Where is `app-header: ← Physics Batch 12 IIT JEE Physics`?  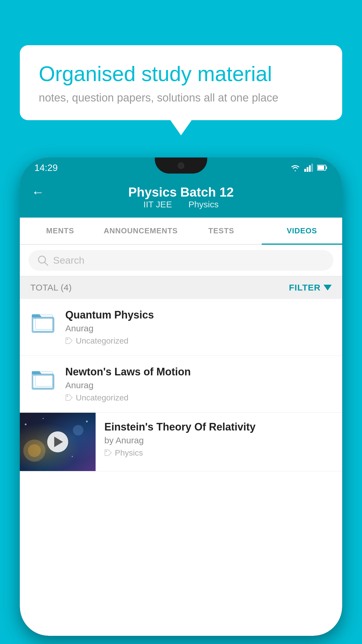 app-header: ← Physics Batch 12 IIT JEE Physics is located at coordinates (181, 198).